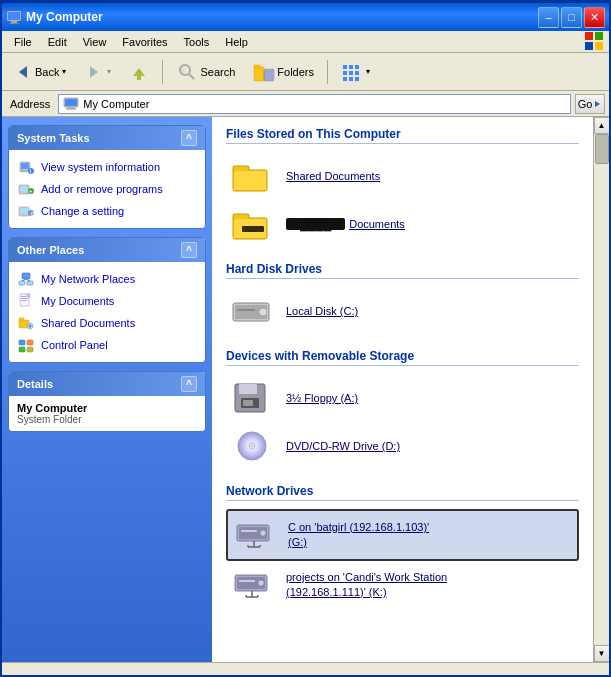 The width and height of the screenshot is (611, 677). I want to click on details-collapse: ^, so click(189, 384).